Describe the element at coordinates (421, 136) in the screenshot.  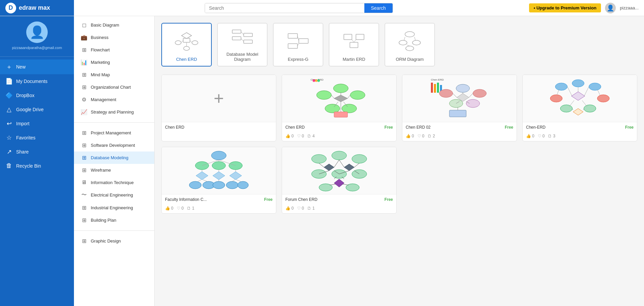
I see `card-chen-erd-02-hearts: ♡ 0` at that location.